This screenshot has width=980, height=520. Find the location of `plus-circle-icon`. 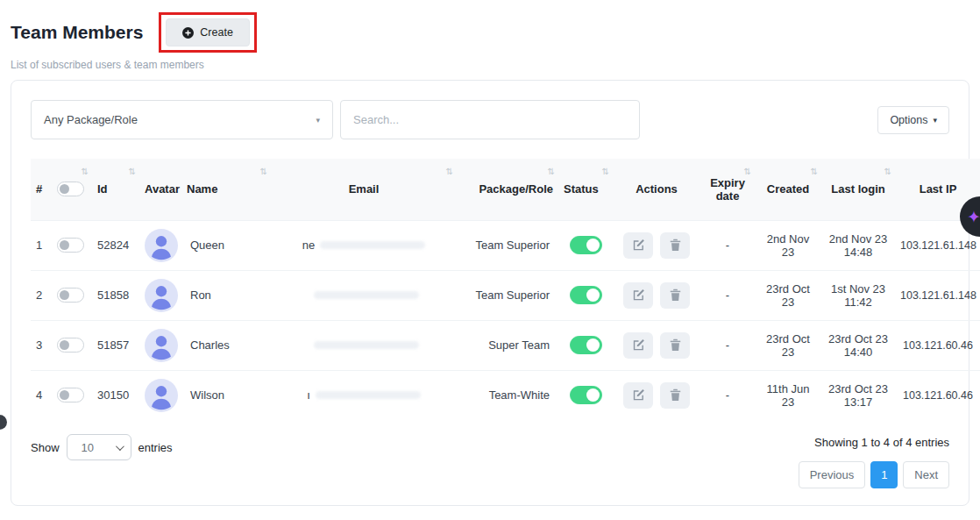

plus-circle-icon is located at coordinates (188, 33).